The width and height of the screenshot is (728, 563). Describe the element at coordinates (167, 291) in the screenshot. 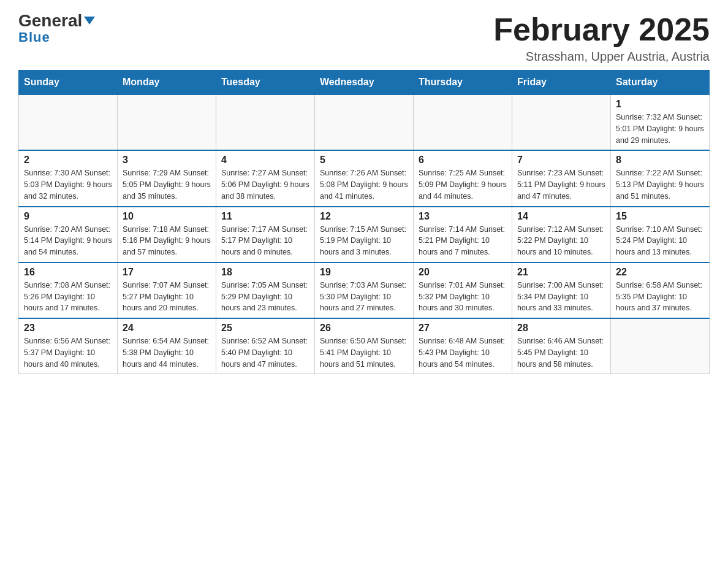

I see `calendar-cell: 17Sunrise: 7:07 AM Sunset: 5:27 PM Dayli…` at that location.